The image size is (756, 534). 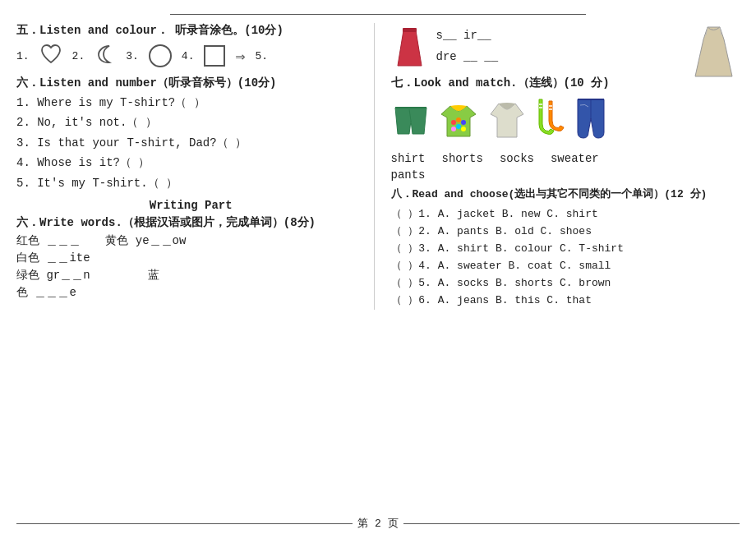 What do you see at coordinates (565, 159) in the screenshot?
I see `clothing-words-row: shirt shorts socks sweater` at bounding box center [565, 159].